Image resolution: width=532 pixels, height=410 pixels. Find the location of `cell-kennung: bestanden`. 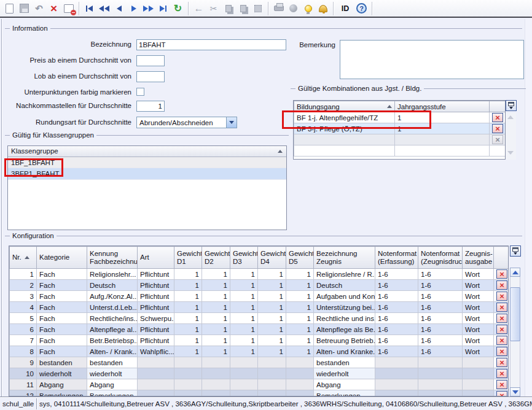

cell-kennung: bestanden is located at coordinates (112, 363).